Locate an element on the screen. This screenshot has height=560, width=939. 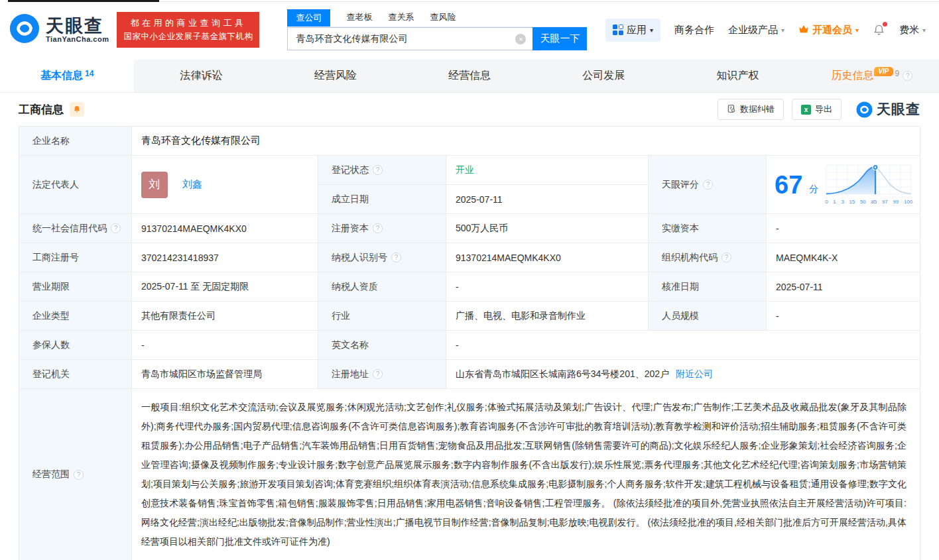
field-label-registered-capital: 注册资本 ? is located at coordinates (382, 229).